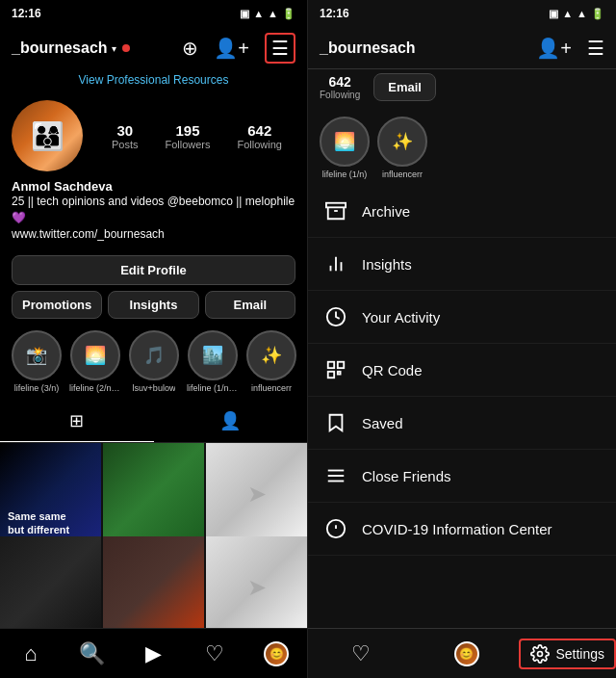 Image resolution: width=616 pixels, height=678 pixels. What do you see at coordinates (37, 362) in the screenshot?
I see `story-item: 📸 lifeline (3/n)` at bounding box center [37, 362].